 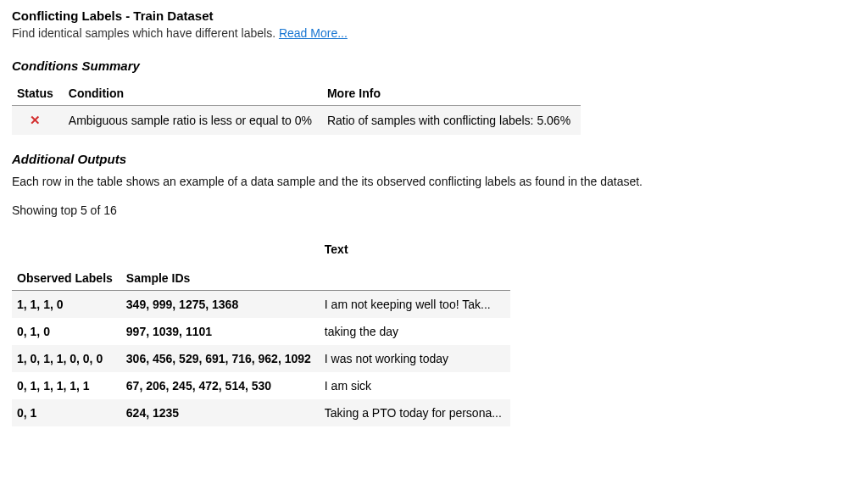 What do you see at coordinates (415, 252) in the screenshot?
I see `col-text-top: Text` at bounding box center [415, 252].